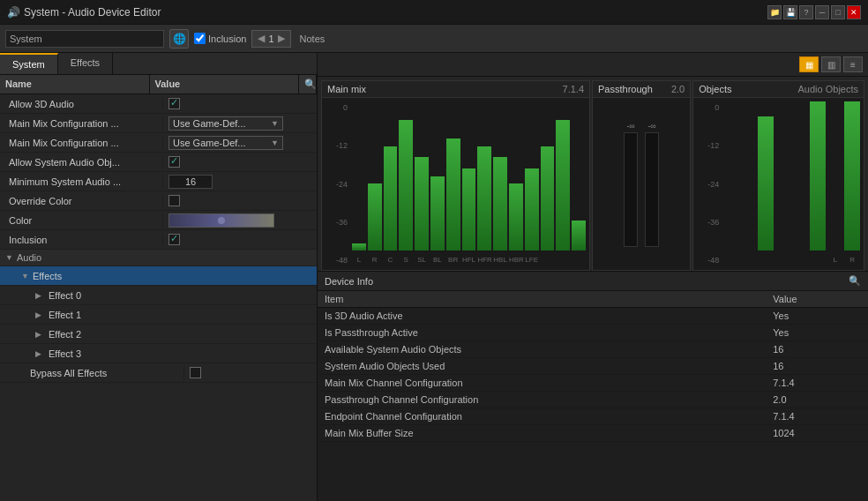 This screenshot has width=868, height=501. Describe the element at coordinates (159, 85) in the screenshot. I see `prop-table-header: Name Value 🔍` at that location.